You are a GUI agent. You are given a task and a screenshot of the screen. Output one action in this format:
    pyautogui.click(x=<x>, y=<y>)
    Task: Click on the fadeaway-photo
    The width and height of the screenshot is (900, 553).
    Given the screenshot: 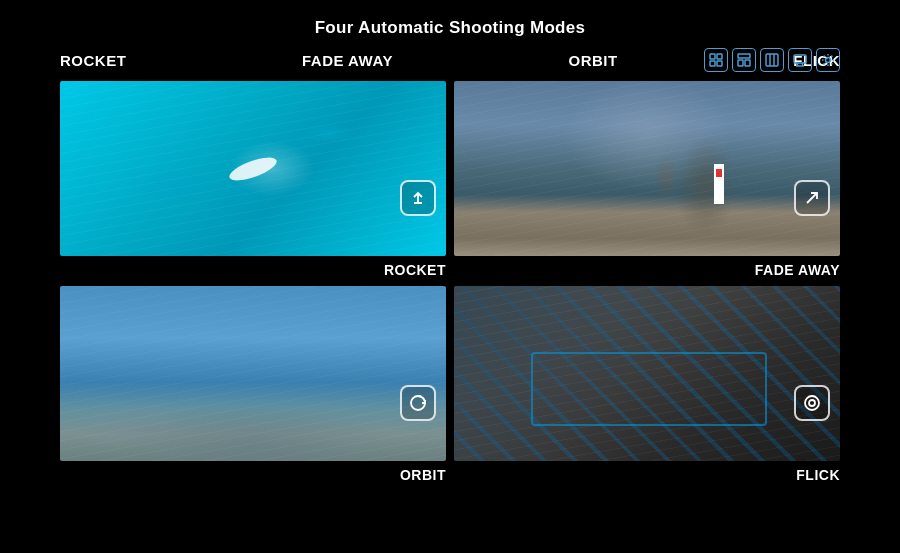 What is the action you would take?
    pyautogui.click(x=647, y=168)
    